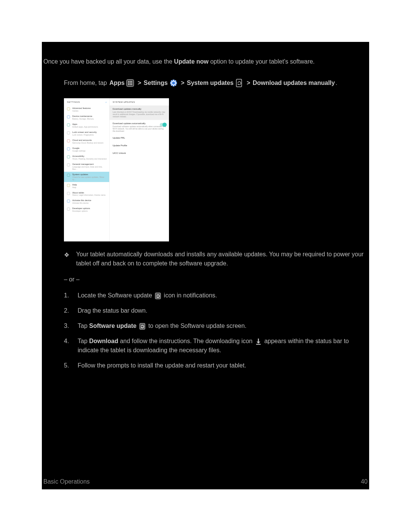 Image resolution: width=411 pixels, height=532 pixels. I want to click on settings-screenshot: SETTINGS ⌕ Advanced featuresGamesDevice …, so click(116, 170).